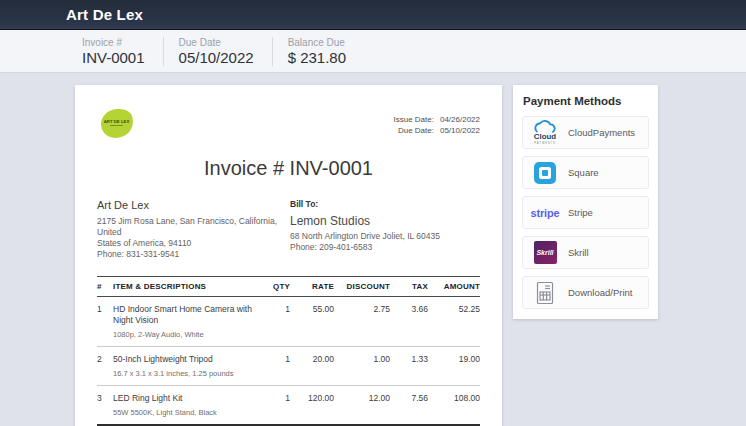 The height and width of the screenshot is (426, 746). I want to click on seller-address-block: Art De Lex 2175 Jim Rosa Lane, San Franc…, so click(194, 230).